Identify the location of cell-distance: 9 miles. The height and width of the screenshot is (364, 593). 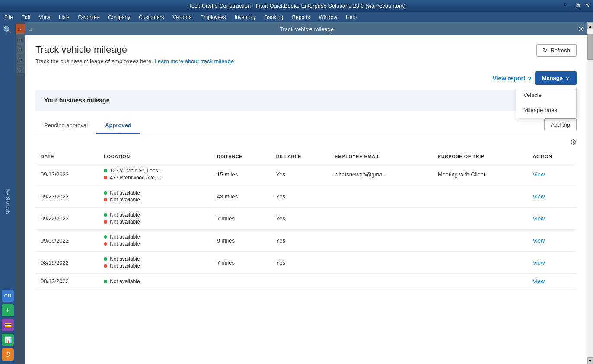
(241, 240).